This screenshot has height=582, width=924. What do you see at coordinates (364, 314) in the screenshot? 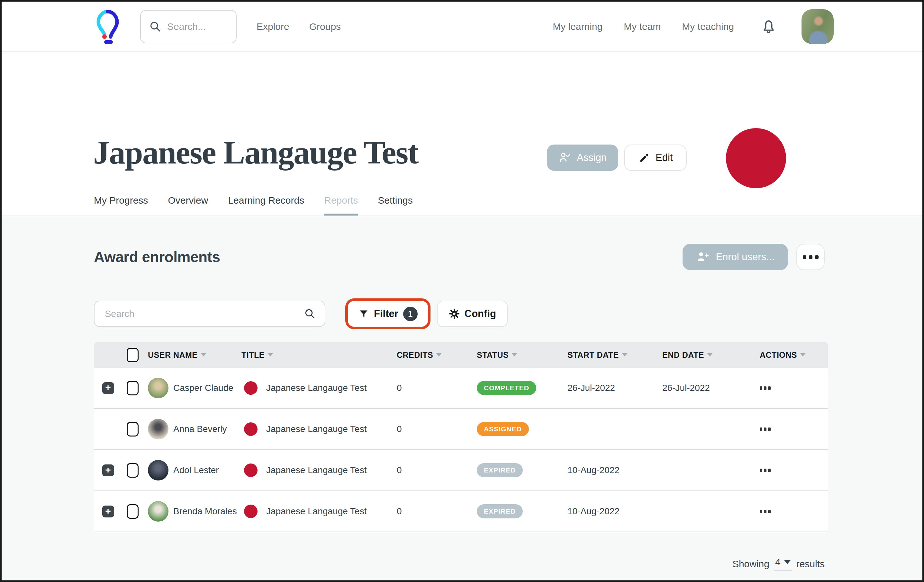
I see `funnel-icon` at bounding box center [364, 314].